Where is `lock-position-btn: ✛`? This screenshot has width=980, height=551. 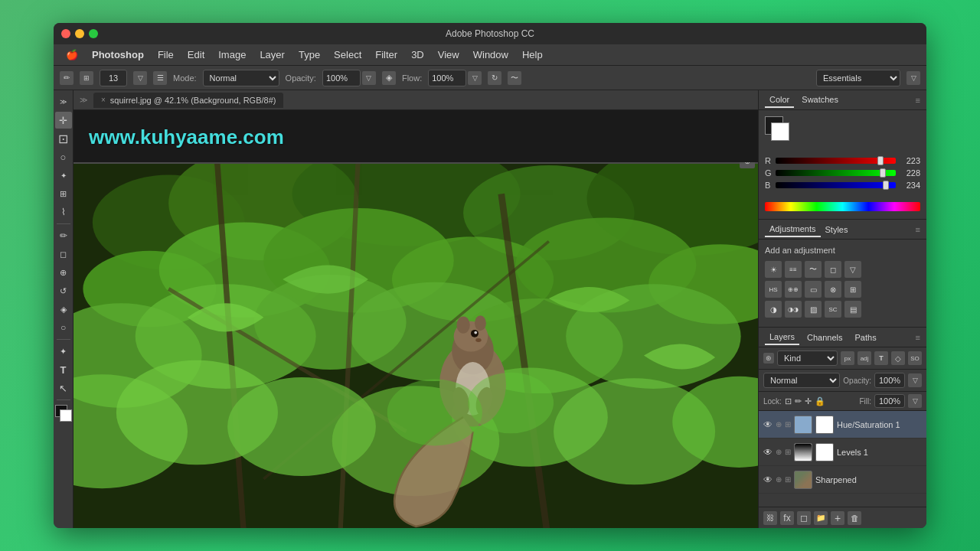
lock-position-btn: ✛ is located at coordinates (808, 401).